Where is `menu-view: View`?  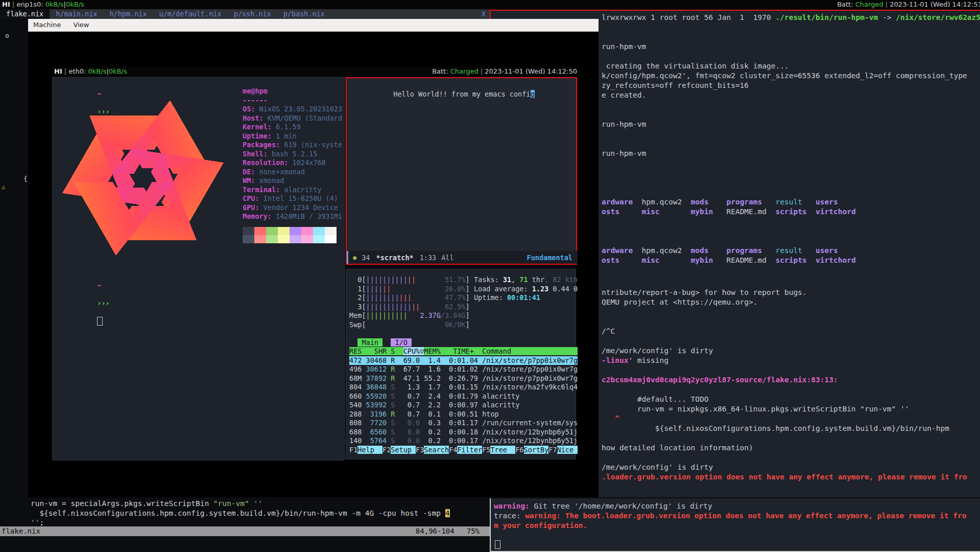
menu-view: View is located at coordinates (82, 25).